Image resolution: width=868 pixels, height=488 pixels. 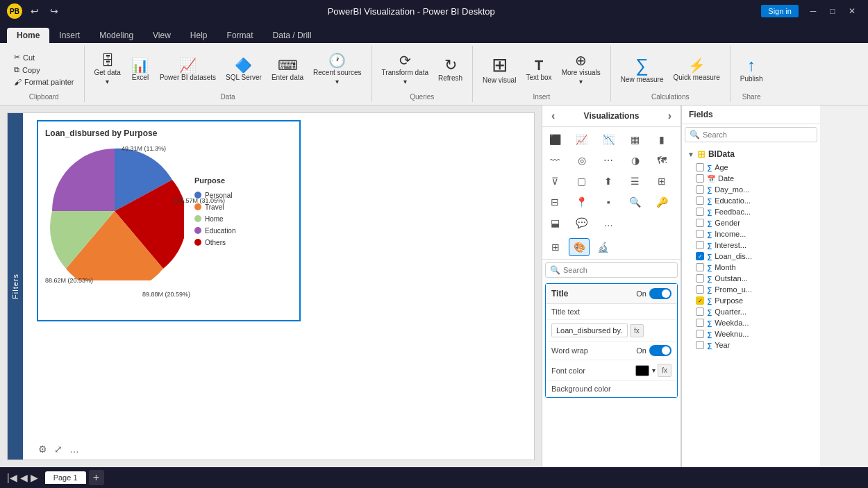 What do you see at coordinates (582, 181) in the screenshot?
I see `viz-card: ▢` at bounding box center [582, 181].